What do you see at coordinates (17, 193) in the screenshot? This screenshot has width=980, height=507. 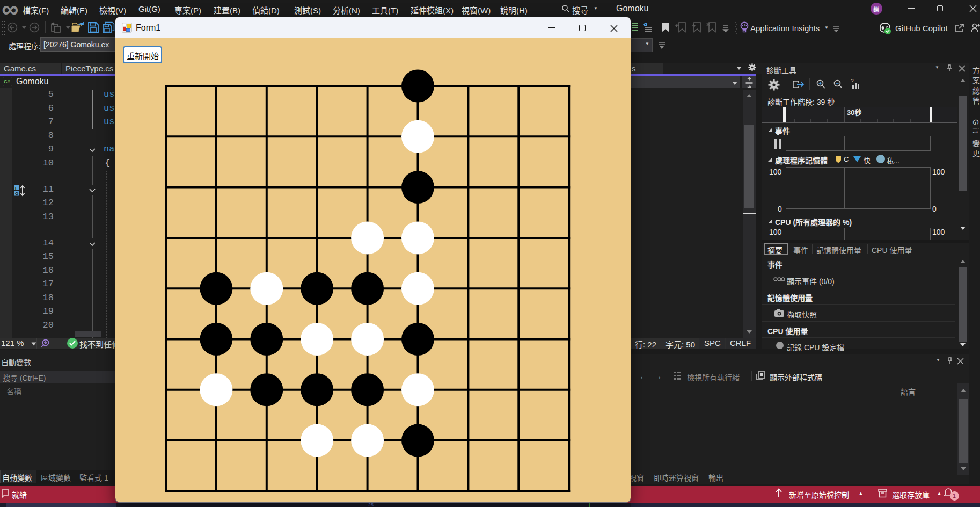 I see `svg-text: O` at bounding box center [17, 193].